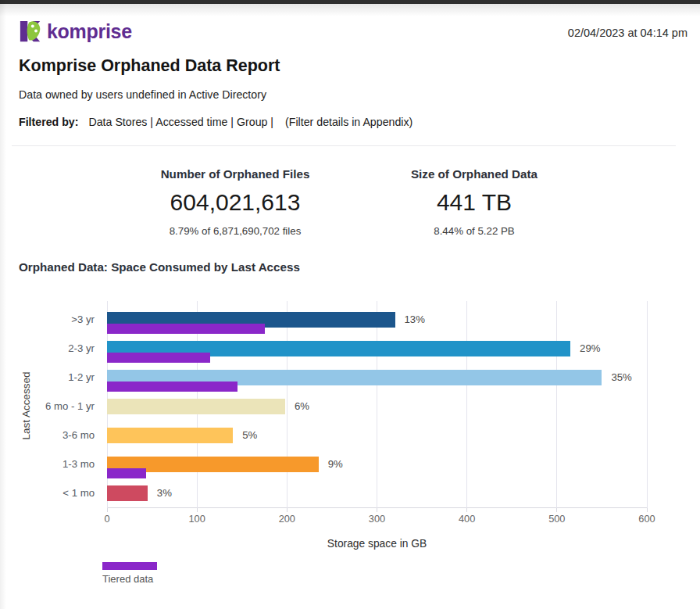  Describe the element at coordinates (78, 435) in the screenshot. I see `category-label: 3-6 mo` at that location.